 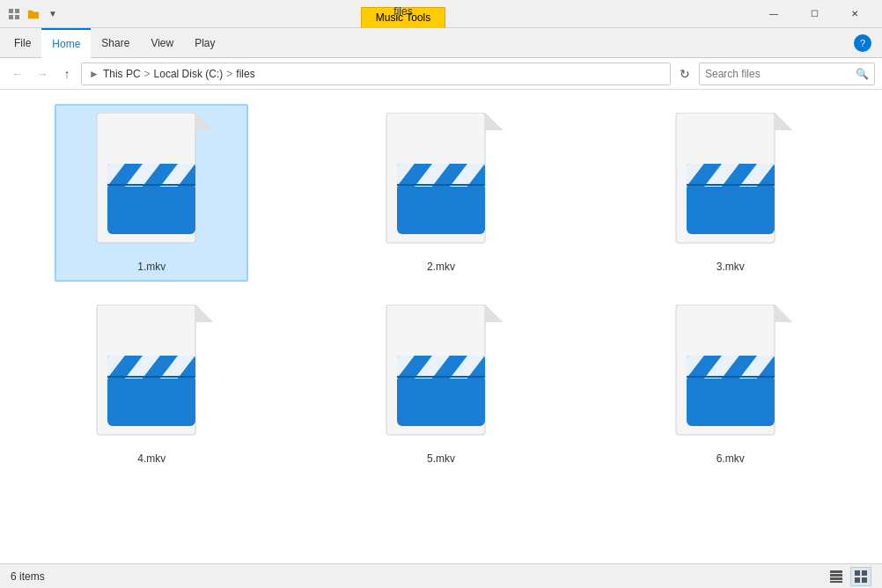 I want to click on details-view-button, so click(x=836, y=577).